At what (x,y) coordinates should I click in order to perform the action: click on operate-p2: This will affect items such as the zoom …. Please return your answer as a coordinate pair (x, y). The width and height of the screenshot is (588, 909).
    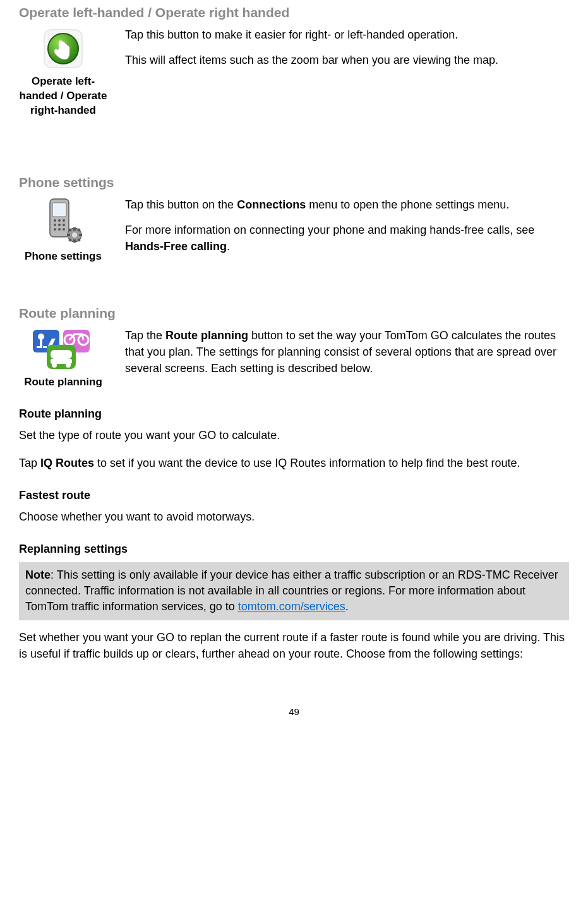
    Looking at the image, I should click on (347, 60).